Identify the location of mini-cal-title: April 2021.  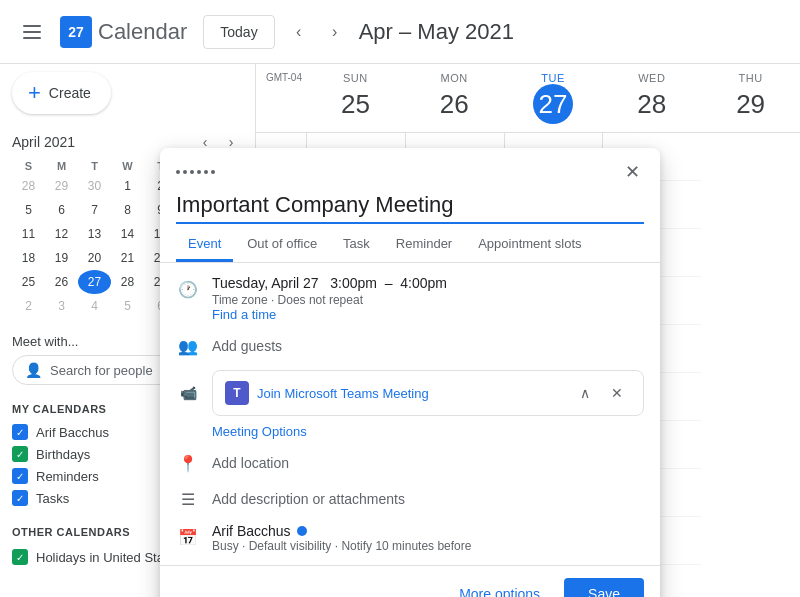
(44, 142).